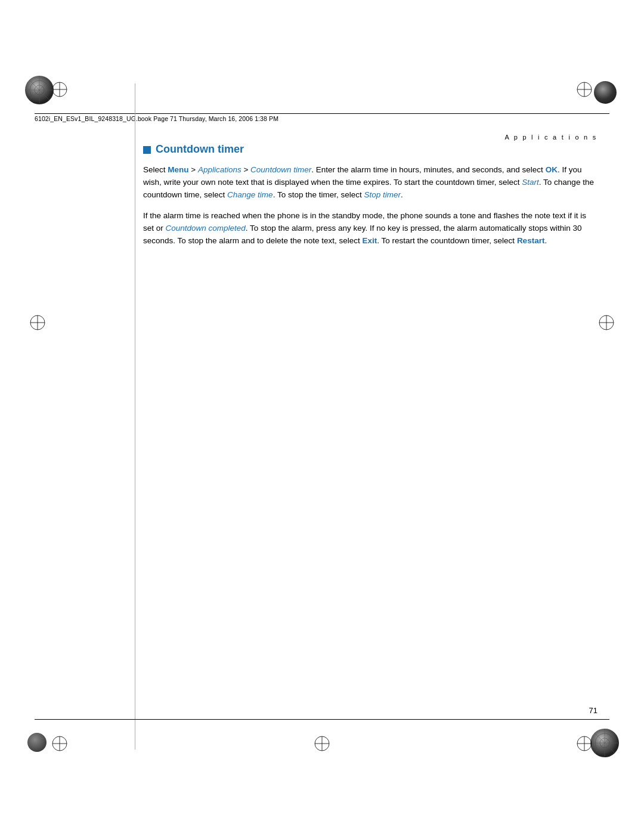  What do you see at coordinates (38, 323) in the screenshot?
I see `crosshair-mid-left` at bounding box center [38, 323].